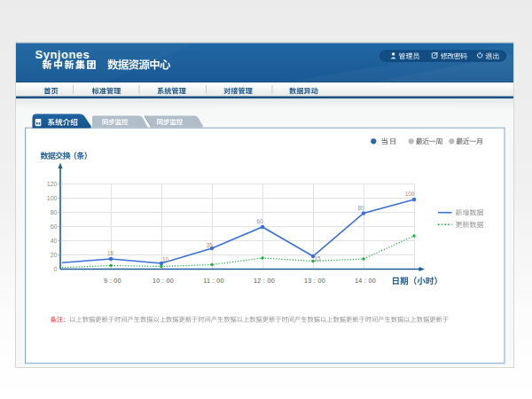  I want to click on svg-text: 18, so click(111, 254).